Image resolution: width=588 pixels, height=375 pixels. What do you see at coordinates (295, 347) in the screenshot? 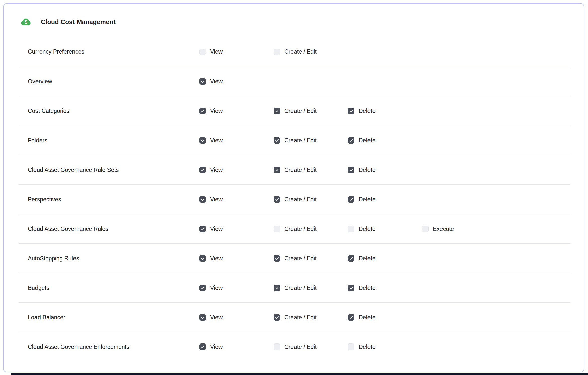
I see `permission-row: Cloud Asset Governance Enforcements View…` at bounding box center [295, 347].